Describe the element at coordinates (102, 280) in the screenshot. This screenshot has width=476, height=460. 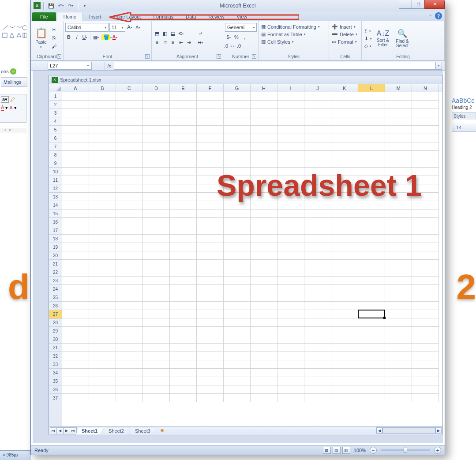
I see `cell-B23` at that location.